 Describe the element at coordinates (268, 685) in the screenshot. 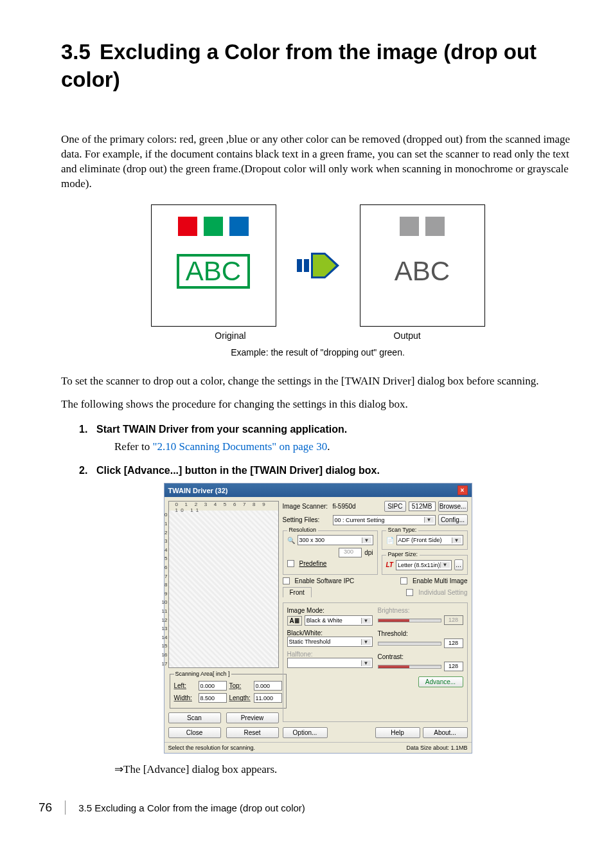

I see `top-input` at that location.